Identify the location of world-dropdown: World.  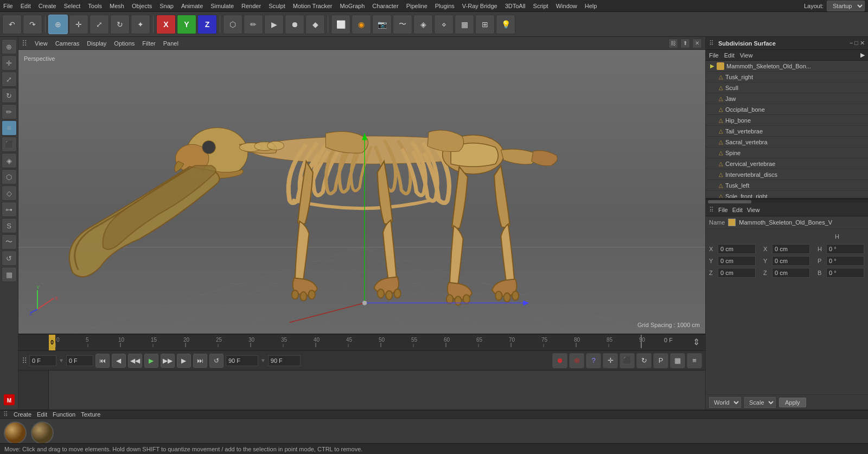
(725, 402).